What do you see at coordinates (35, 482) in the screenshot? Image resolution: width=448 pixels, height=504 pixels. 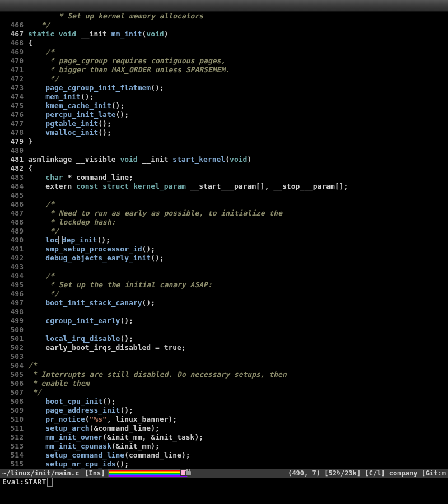 I see `minibuffer-input: START` at bounding box center [35, 482].